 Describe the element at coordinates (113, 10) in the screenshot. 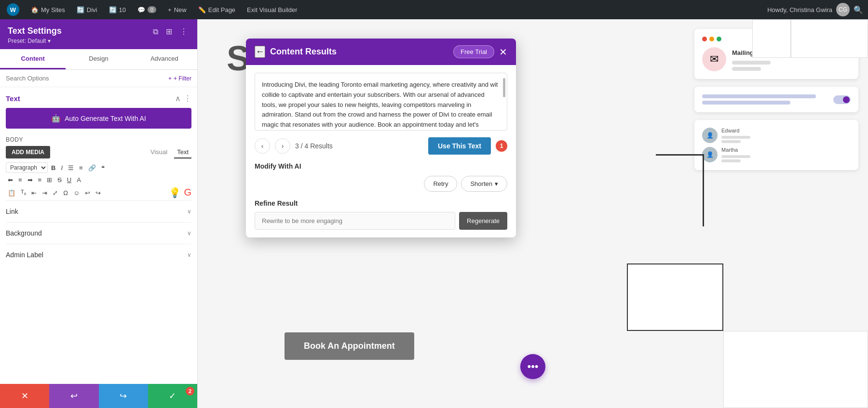

I see `refresh-icon: 🔄` at that location.